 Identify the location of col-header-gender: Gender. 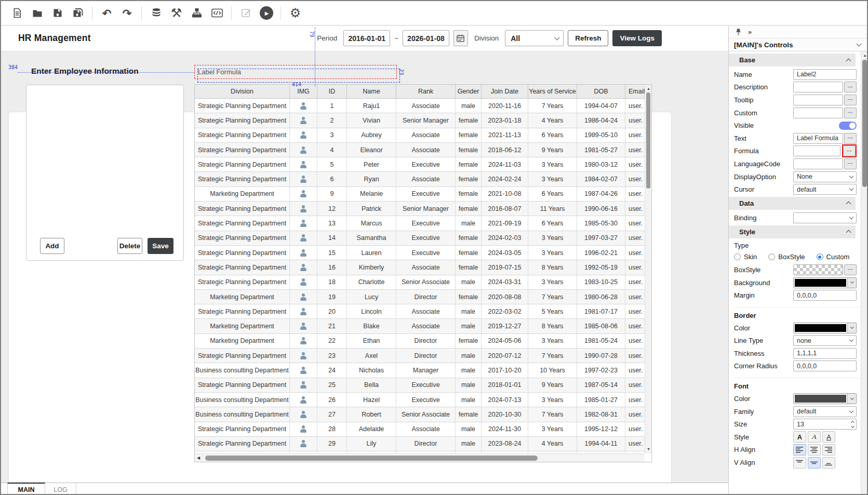
(469, 91).